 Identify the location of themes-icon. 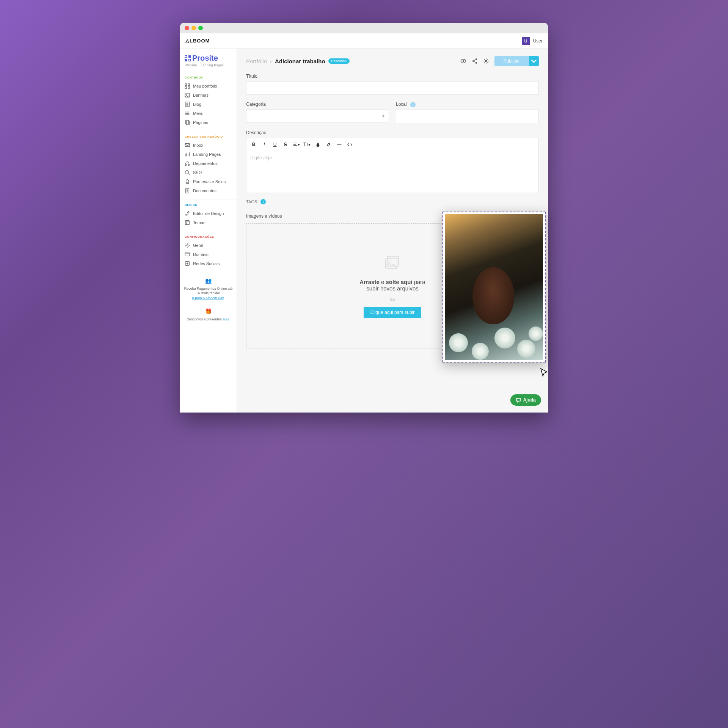
(187, 223).